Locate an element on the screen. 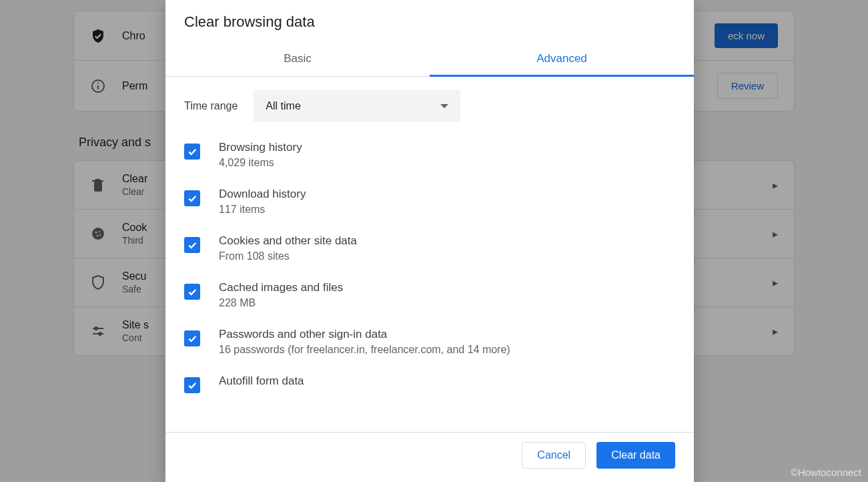 The image size is (868, 482). cancel-button: Cancel is located at coordinates (554, 455).